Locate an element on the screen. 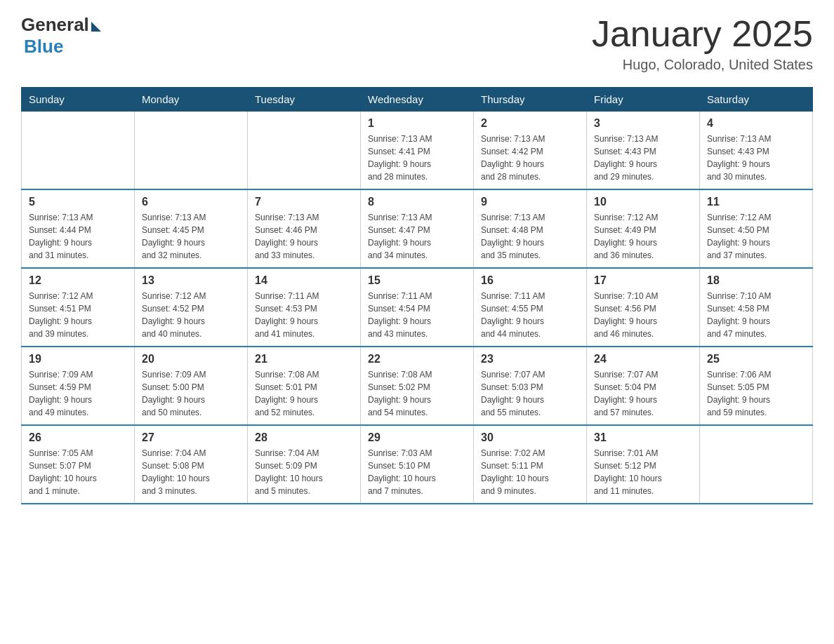  day-info: Sunrise: 7:08 AM Sunset: 5:02 PM Dayligh… is located at coordinates (417, 394).